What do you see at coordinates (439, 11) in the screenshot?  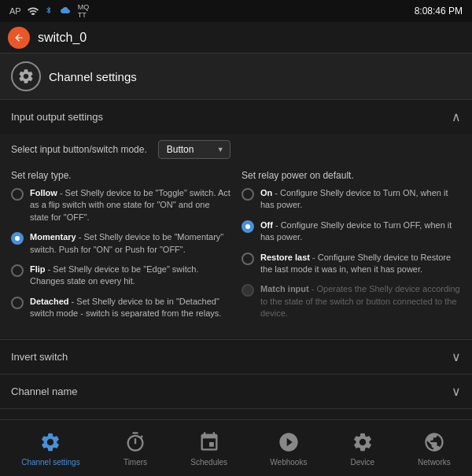 I see `time-display: 8:08:46 PM` at bounding box center [439, 11].